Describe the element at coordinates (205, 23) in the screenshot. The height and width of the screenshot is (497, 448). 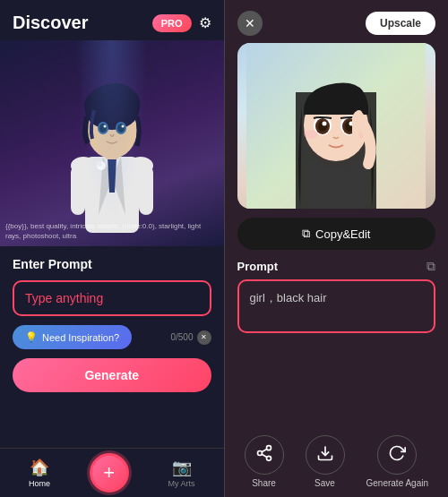
I see `gear-icon: ⚙` at that location.